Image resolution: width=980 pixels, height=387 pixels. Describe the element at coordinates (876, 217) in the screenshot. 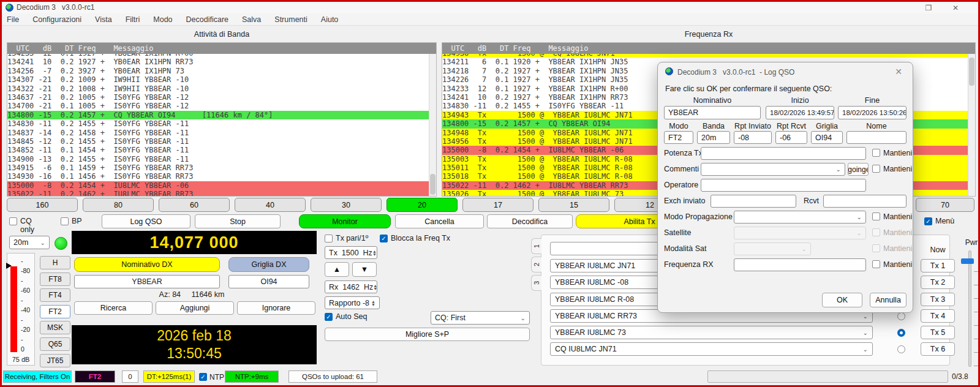

I see `mantieni-prop-checkbox` at that location.